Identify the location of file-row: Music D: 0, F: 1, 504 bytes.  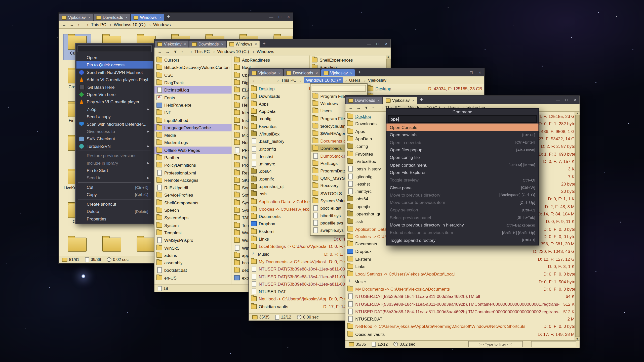
(462, 282).